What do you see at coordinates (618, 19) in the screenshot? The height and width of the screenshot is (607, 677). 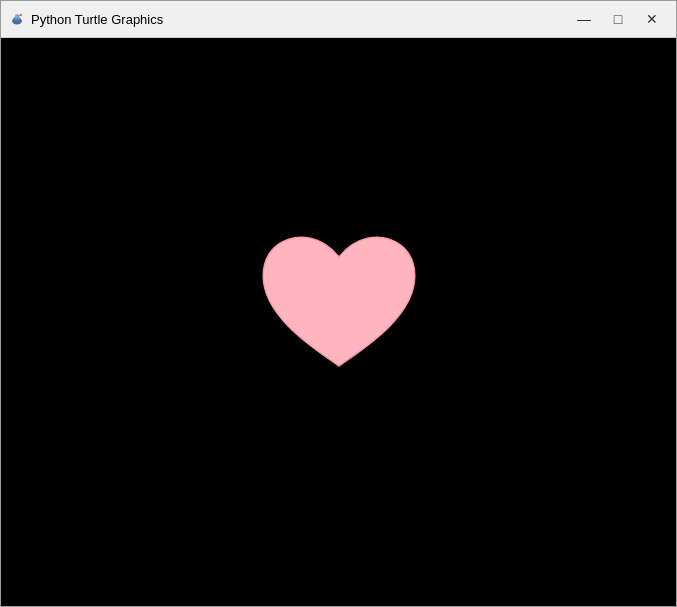 I see `window-controls: — □ ✕` at bounding box center [618, 19].